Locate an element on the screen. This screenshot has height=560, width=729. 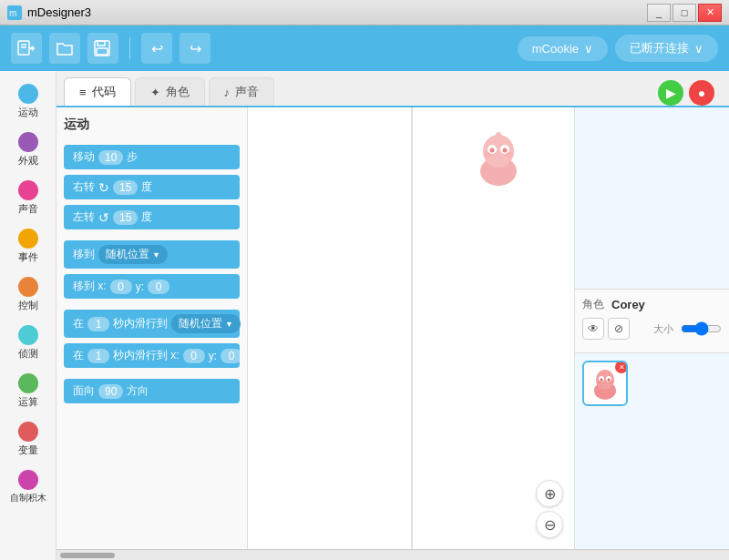
horizontal-scrollbar is located at coordinates (393, 555).